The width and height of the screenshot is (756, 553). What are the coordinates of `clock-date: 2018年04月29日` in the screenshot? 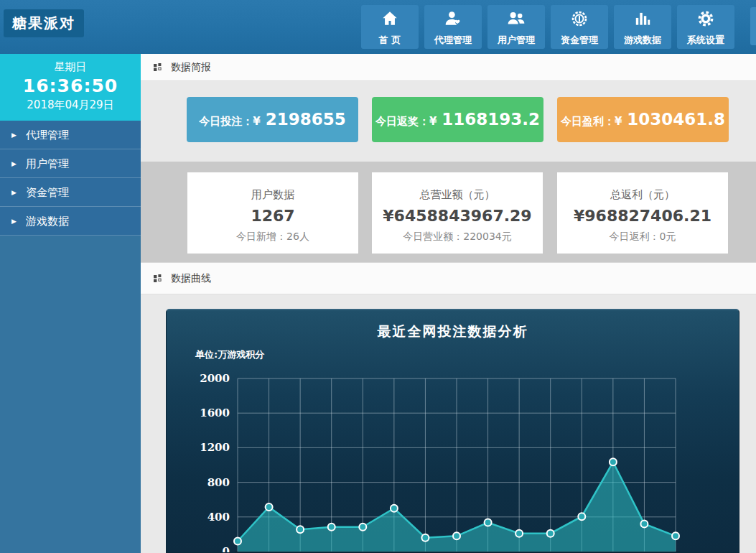 It's located at (70, 105).